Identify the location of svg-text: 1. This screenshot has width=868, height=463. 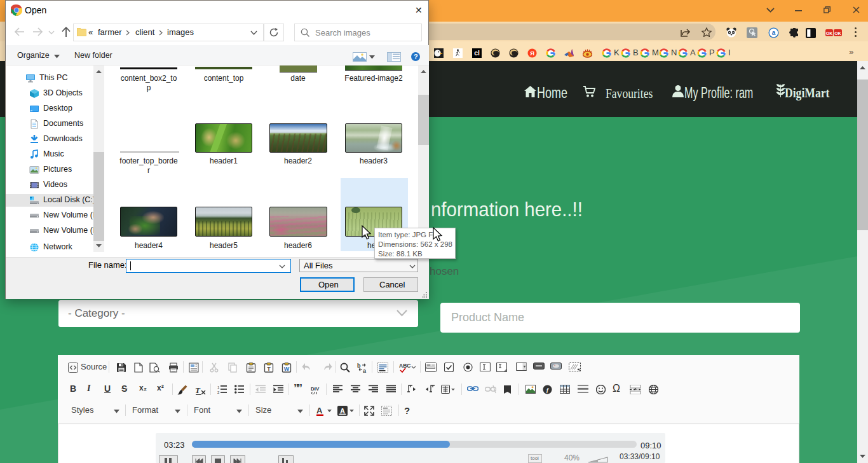
(219, 387).